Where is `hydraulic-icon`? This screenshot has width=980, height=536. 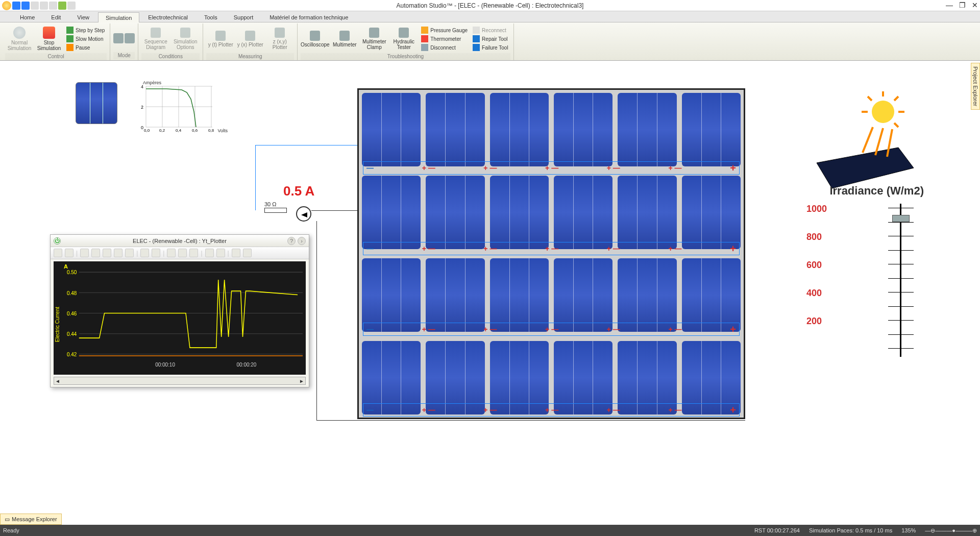 hydraulic-icon is located at coordinates (404, 33).